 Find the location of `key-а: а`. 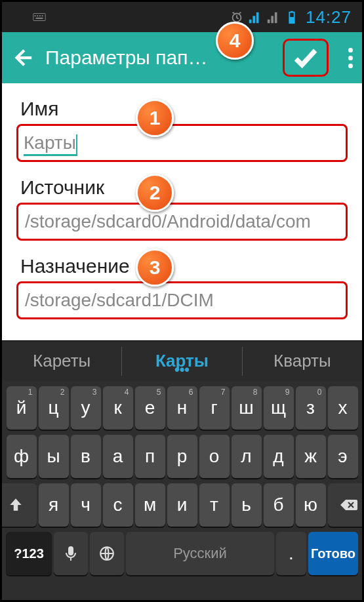

key-а: а is located at coordinates (118, 456).